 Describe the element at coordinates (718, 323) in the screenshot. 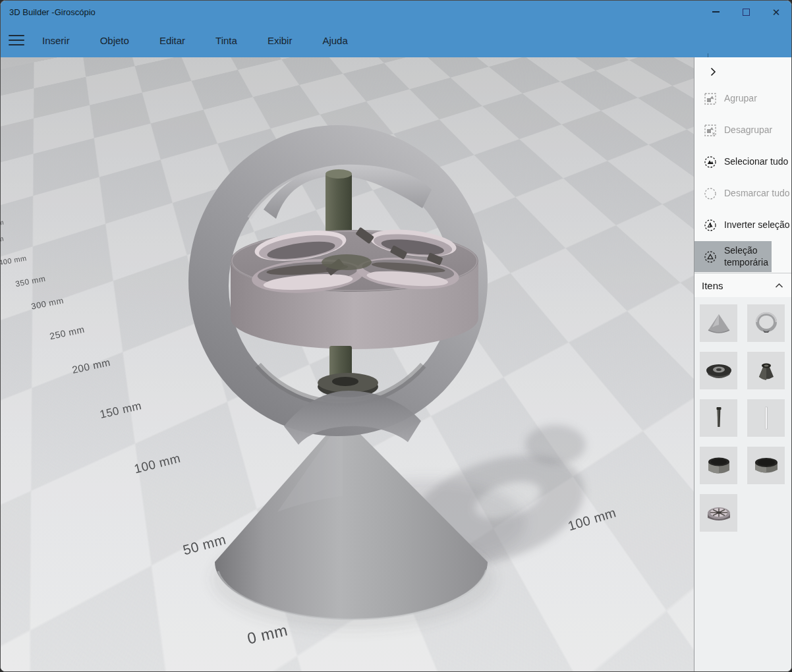

I see `item-thumbnail-cone-base` at that location.